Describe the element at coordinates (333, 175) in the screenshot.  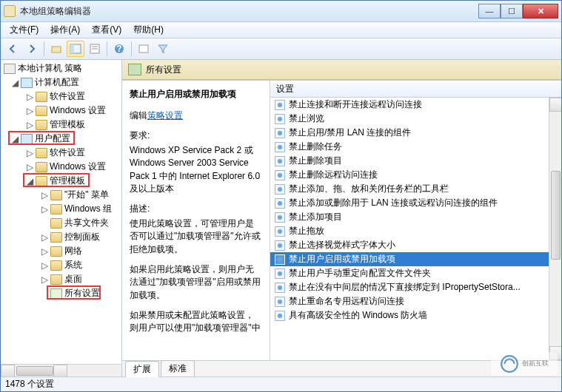
I see `list-item-label: 禁止删除远程访问连接` at that location.